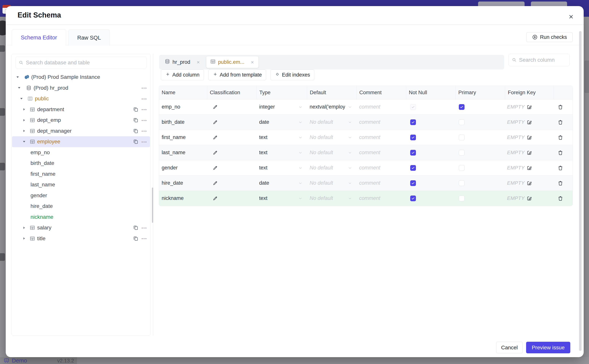 The image size is (589, 364). What do you see at coordinates (81, 185) in the screenshot?
I see `tree-item-last-name: last_name` at bounding box center [81, 185].